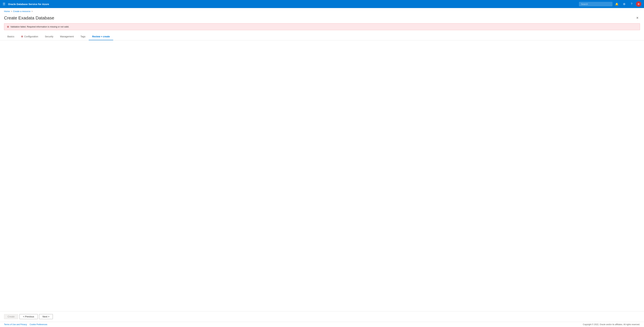 This screenshot has height=327, width=644. What do you see at coordinates (294, 4) in the screenshot?
I see `topbar-title: Oracle Database Service for Azure` at bounding box center [294, 4].